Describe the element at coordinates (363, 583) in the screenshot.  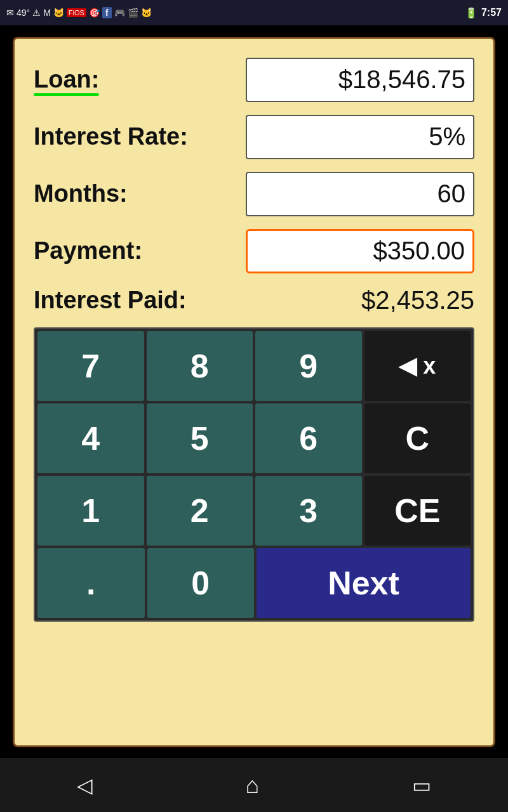
I see `key-next: Next` at that location.